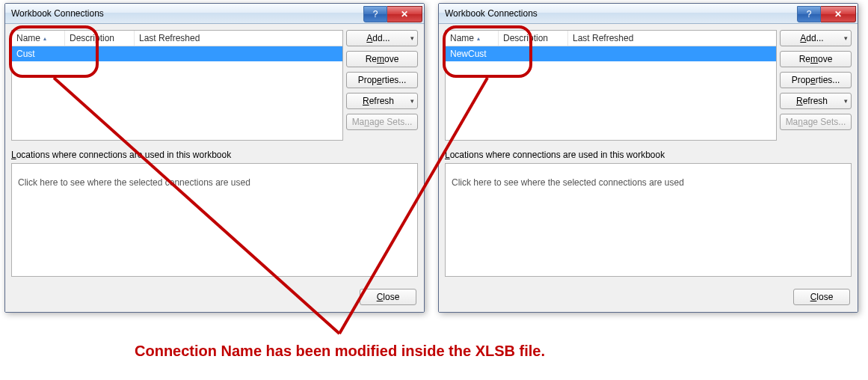 The image size is (868, 380). What do you see at coordinates (611, 54) in the screenshot?
I see `table-row: NewCust` at bounding box center [611, 54].